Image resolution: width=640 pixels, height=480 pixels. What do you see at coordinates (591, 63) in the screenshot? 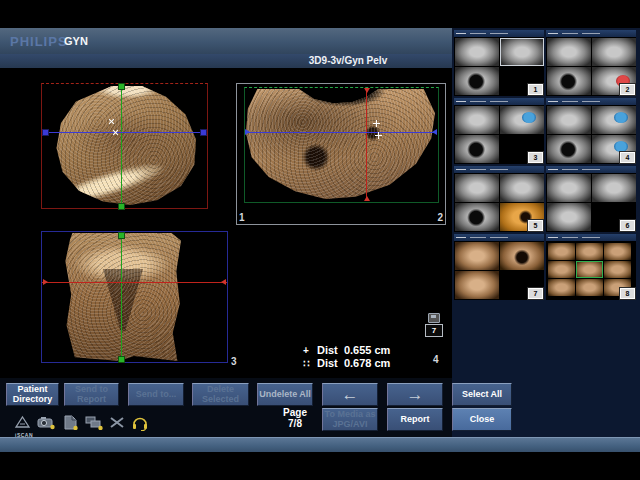
I see `thumbnail-2: 2` at bounding box center [591, 63].